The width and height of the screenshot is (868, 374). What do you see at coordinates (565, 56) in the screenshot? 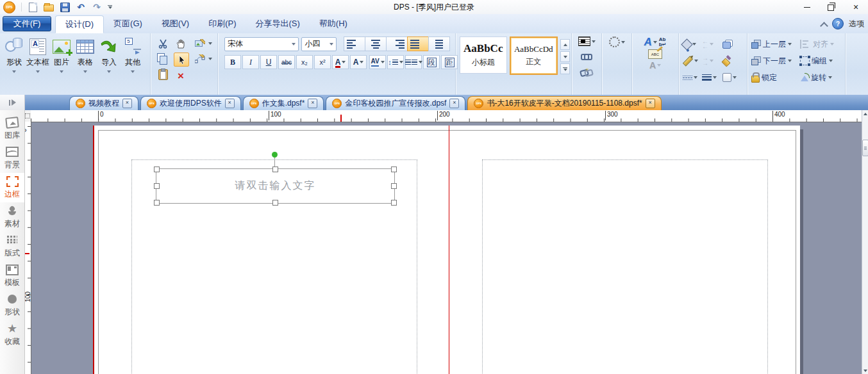
I see `gallery-scroll-down-button` at bounding box center [565, 56].